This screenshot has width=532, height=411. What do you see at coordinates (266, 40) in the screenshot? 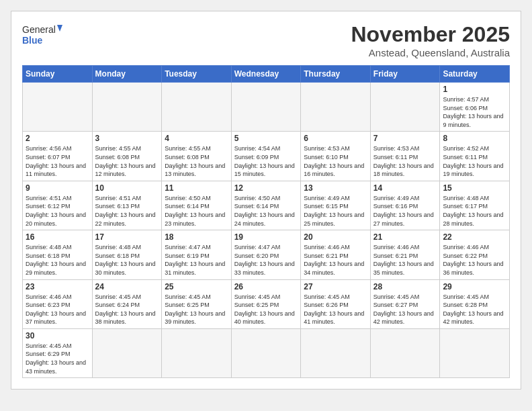
I see `header: General Blue November 2025 Anstead, Quee…` at bounding box center [266, 40].